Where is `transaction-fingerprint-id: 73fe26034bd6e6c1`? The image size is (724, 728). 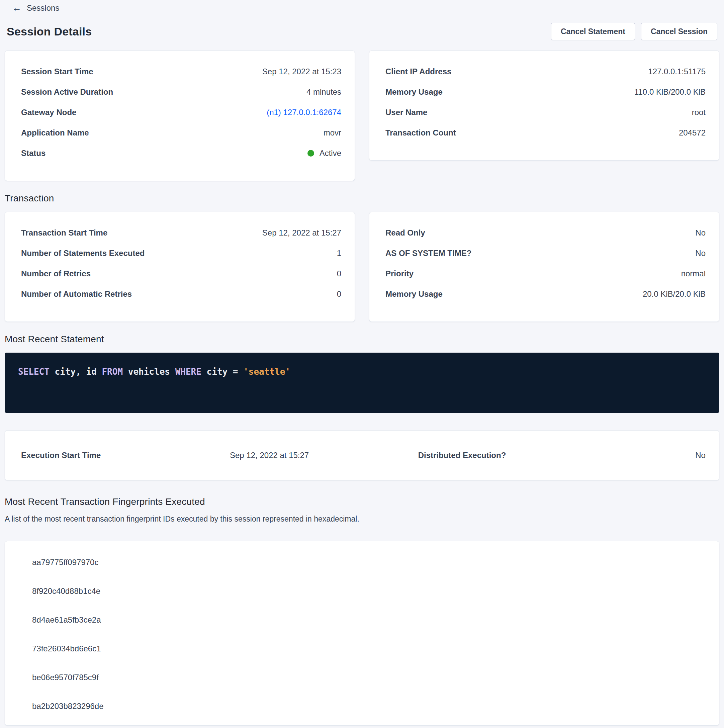 transaction-fingerprint-id: 73fe26034bd6e6c1 is located at coordinates (362, 649).